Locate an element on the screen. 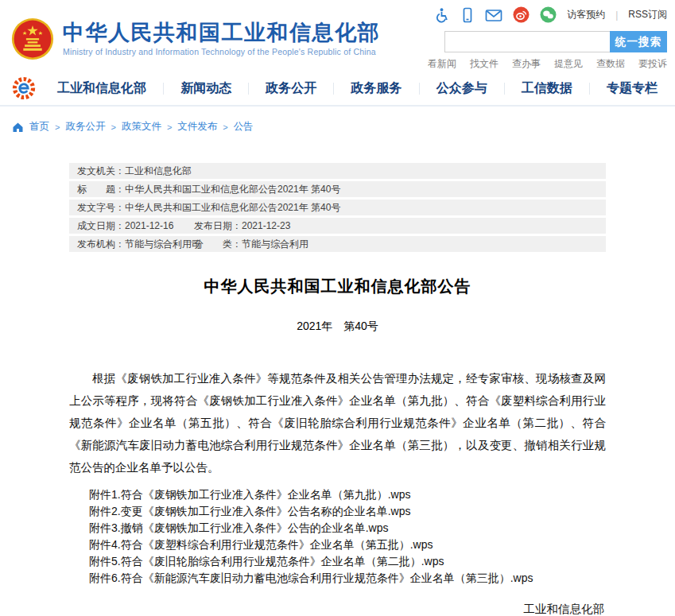  meta-value: 节能与综合利用 is located at coordinates (275, 244).